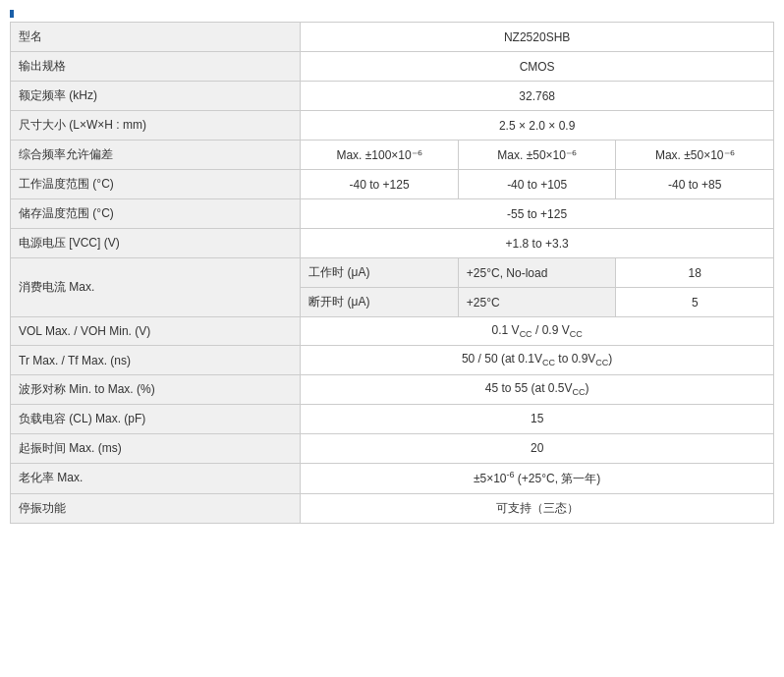  I want to click on row-label: 型名, so click(155, 37).